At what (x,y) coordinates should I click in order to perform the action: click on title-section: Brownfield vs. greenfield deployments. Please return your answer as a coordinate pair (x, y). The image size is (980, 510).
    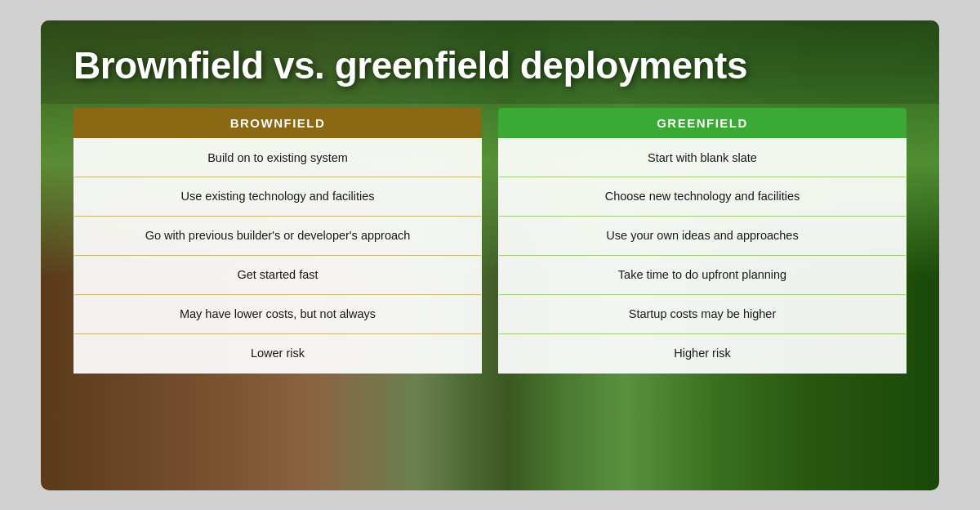
    Looking at the image, I should click on (490, 62).